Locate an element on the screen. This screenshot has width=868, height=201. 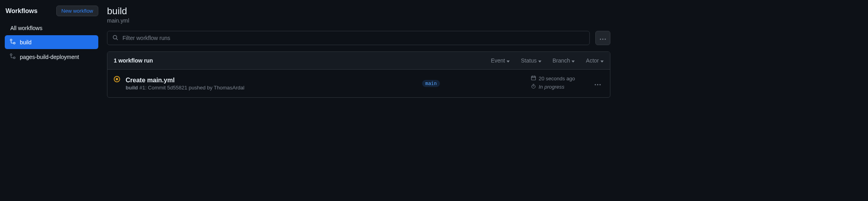
filter-label: Branch is located at coordinates (561, 61).